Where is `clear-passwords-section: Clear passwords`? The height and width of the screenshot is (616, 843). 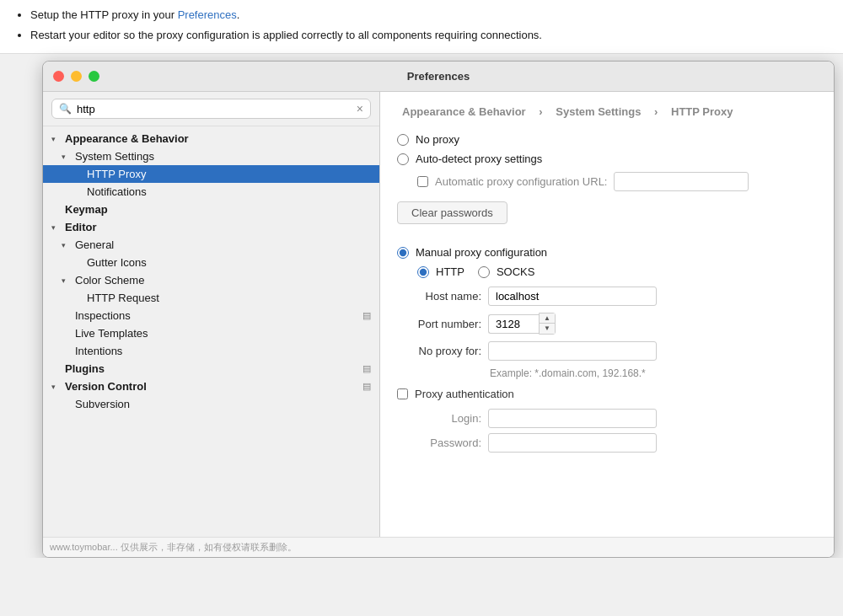 clear-passwords-section: Clear passwords is located at coordinates (607, 219).